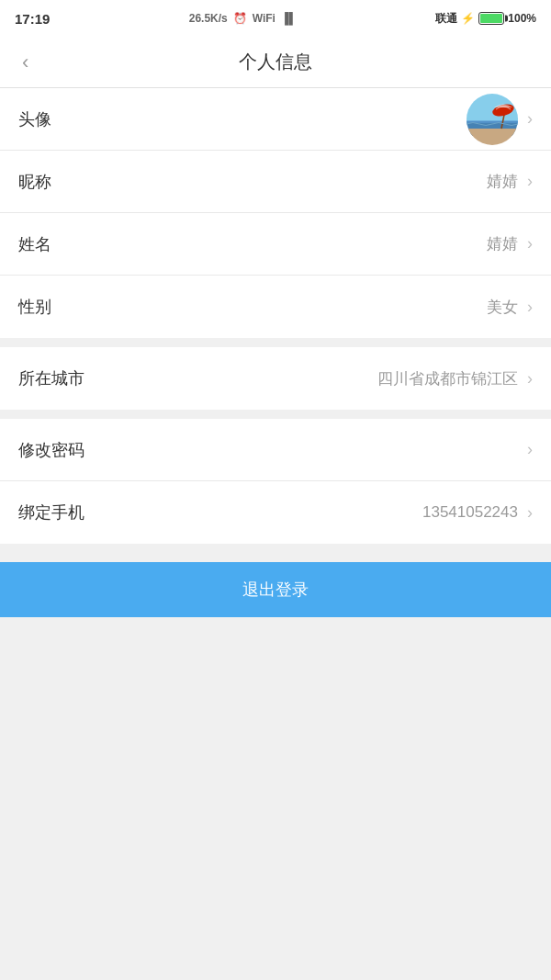 This screenshot has width=551, height=980. Describe the element at coordinates (446, 18) in the screenshot. I see `carrier-label: 联通` at that location.